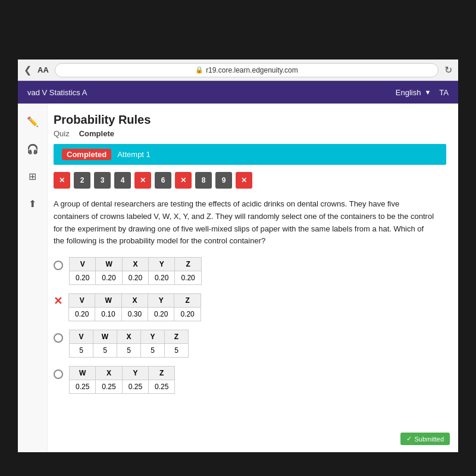 The image size is (476, 476). Describe the element at coordinates (187, 301) in the screenshot. I see `th-z2: Z` at that location.